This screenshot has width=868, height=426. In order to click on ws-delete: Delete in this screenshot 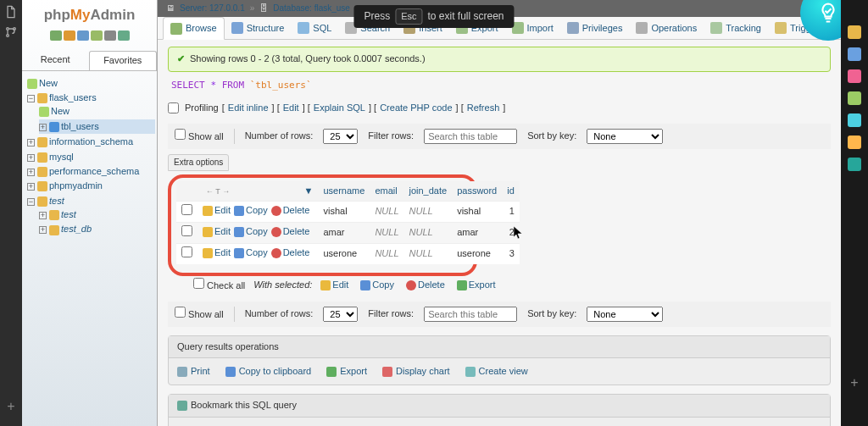, I will do `click(431, 285)`.